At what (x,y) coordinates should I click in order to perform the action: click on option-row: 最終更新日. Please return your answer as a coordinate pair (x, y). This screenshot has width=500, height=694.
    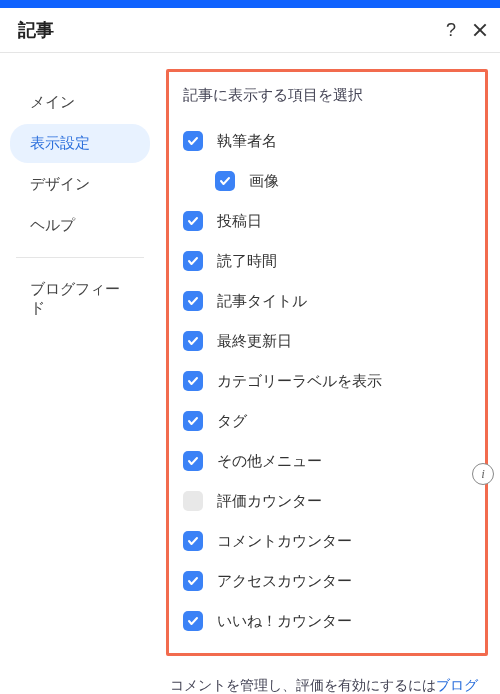
    Looking at the image, I should click on (327, 341).